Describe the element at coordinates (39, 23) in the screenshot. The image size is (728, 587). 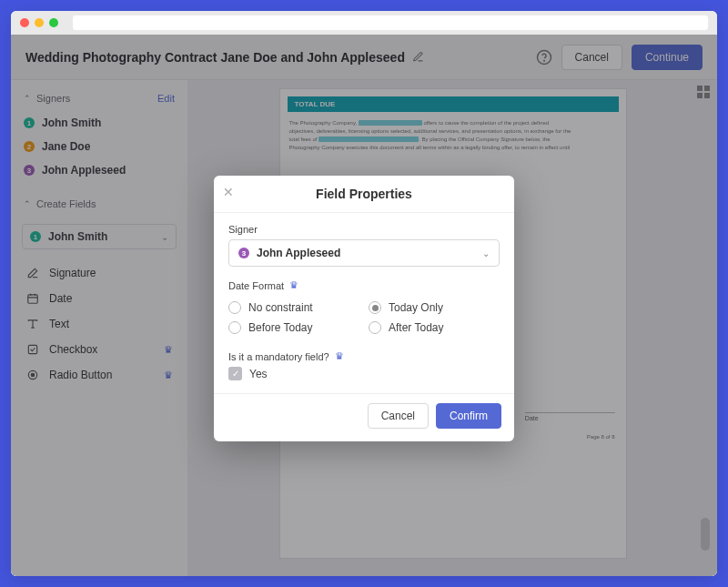
I see `minimize-window-icon` at that location.